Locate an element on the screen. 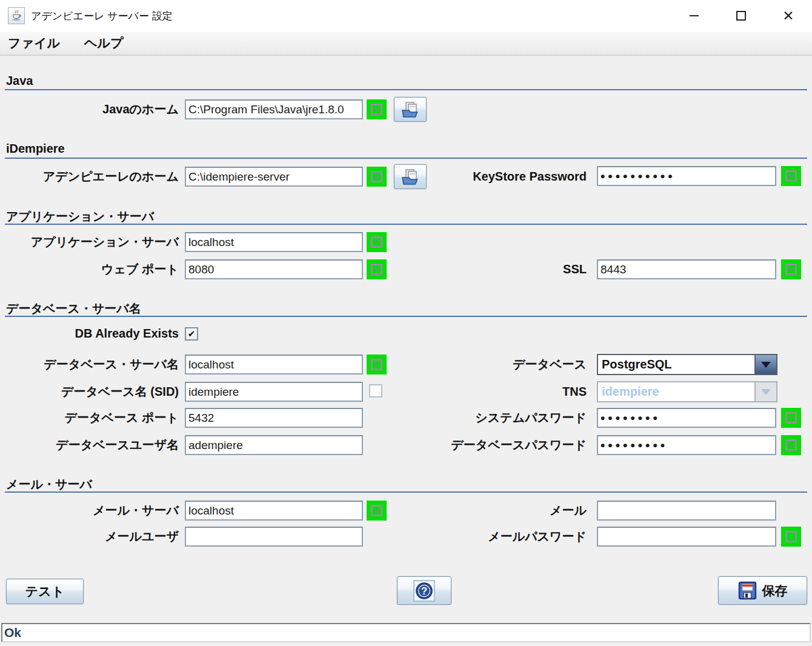  mail-server-label: メール・サーバ is located at coordinates (90, 510).